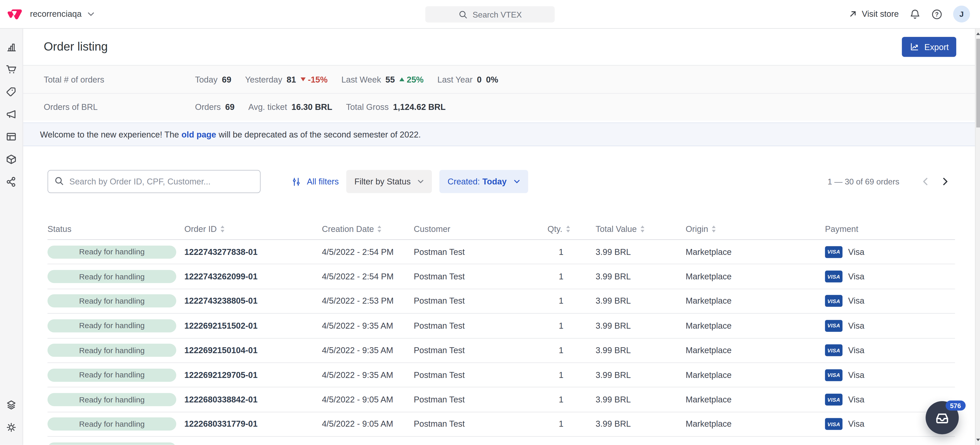  What do you see at coordinates (11, 47) in the screenshot?
I see `sidebar-item-analytics` at bounding box center [11, 47].